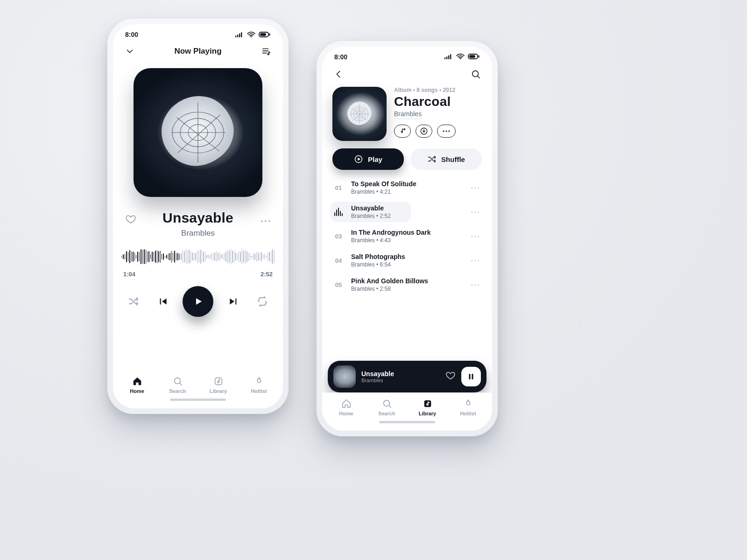 The width and height of the screenshot is (747, 560). What do you see at coordinates (428, 413) in the screenshot?
I see `tab-library-label: Library` at bounding box center [428, 413].